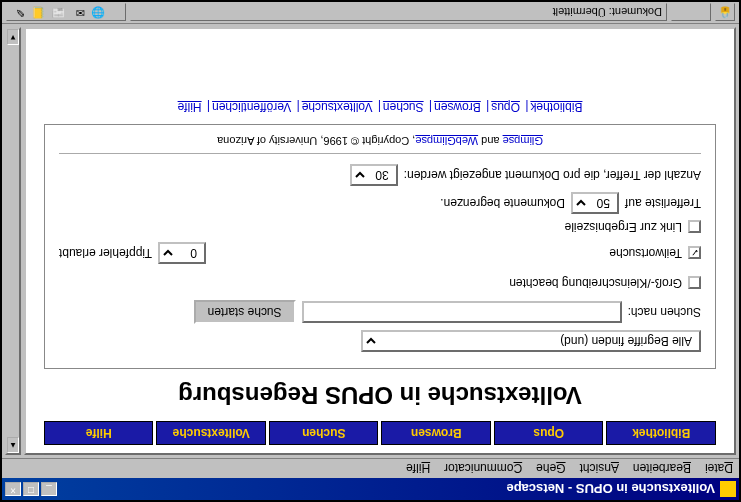 Image resolution: width=741 pixels, height=502 pixels. What do you see at coordinates (182, 253) in the screenshot?
I see `typos-select: 0` at bounding box center [182, 253].